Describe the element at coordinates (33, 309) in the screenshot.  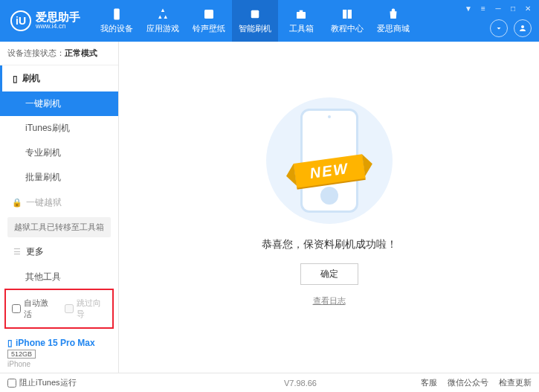
I see `checkbox-auto-activate: 自动激活` at that location.